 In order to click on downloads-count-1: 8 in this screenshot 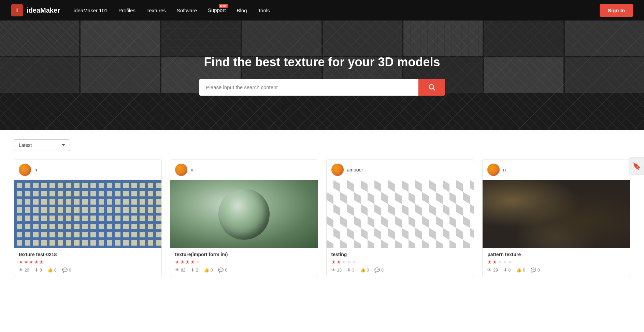, I will do `click(41, 270)`.